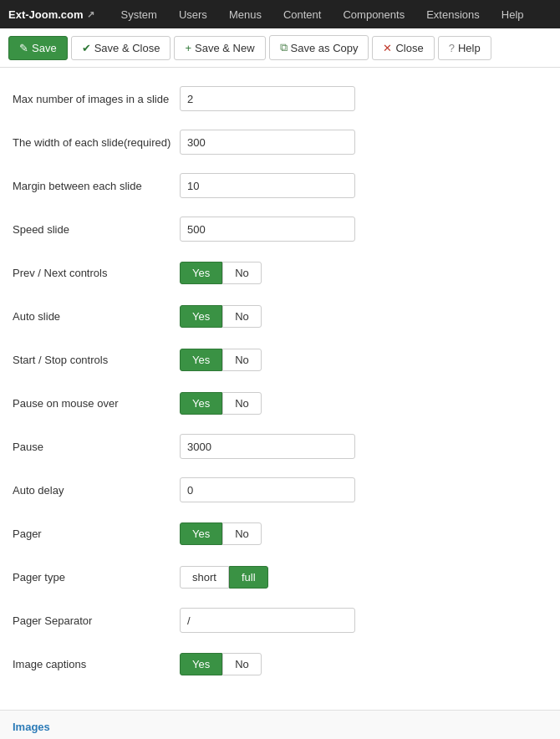  What do you see at coordinates (280, 577) in the screenshot?
I see `field-pager-type: Pager type short full` at bounding box center [280, 577].